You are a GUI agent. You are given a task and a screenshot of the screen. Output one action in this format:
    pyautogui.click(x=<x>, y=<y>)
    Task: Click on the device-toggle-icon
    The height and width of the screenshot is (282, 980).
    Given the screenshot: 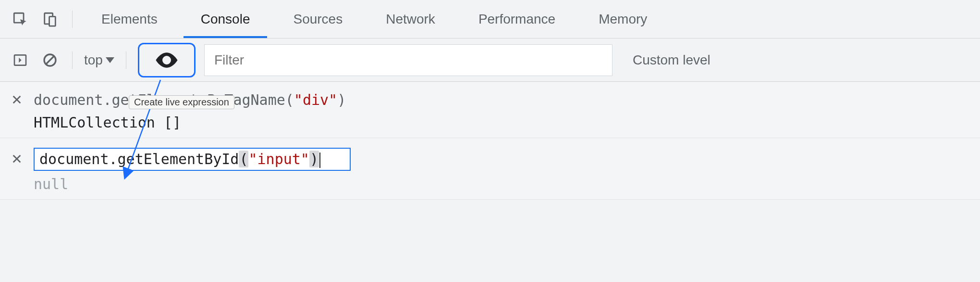 What is the action you would take?
    pyautogui.click(x=50, y=19)
    